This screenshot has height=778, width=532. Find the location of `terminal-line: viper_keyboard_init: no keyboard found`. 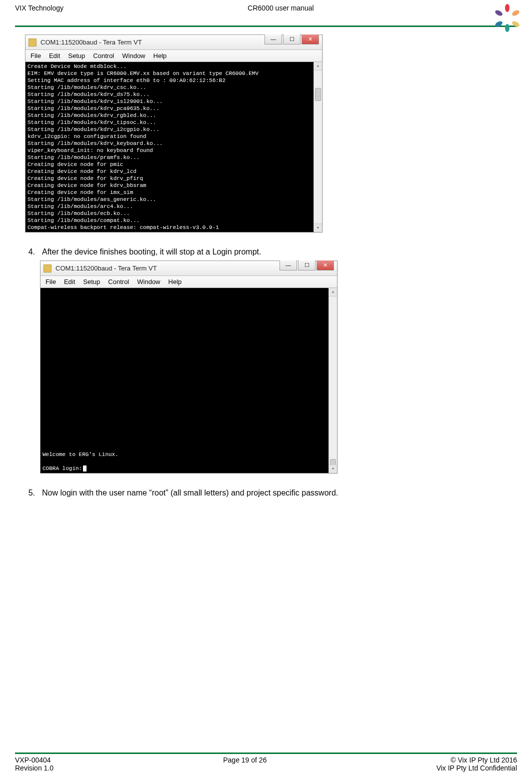

terminal-line: viper_keyboard_init: no keyboard found is located at coordinates (170, 150).